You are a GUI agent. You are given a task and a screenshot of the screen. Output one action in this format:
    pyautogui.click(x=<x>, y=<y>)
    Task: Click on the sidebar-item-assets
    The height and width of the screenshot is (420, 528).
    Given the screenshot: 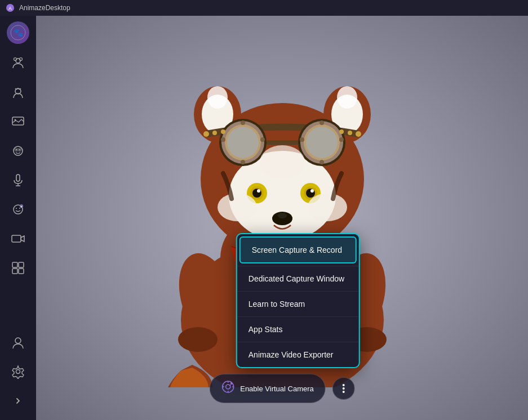 What is the action you would take?
    pyautogui.click(x=18, y=268)
    